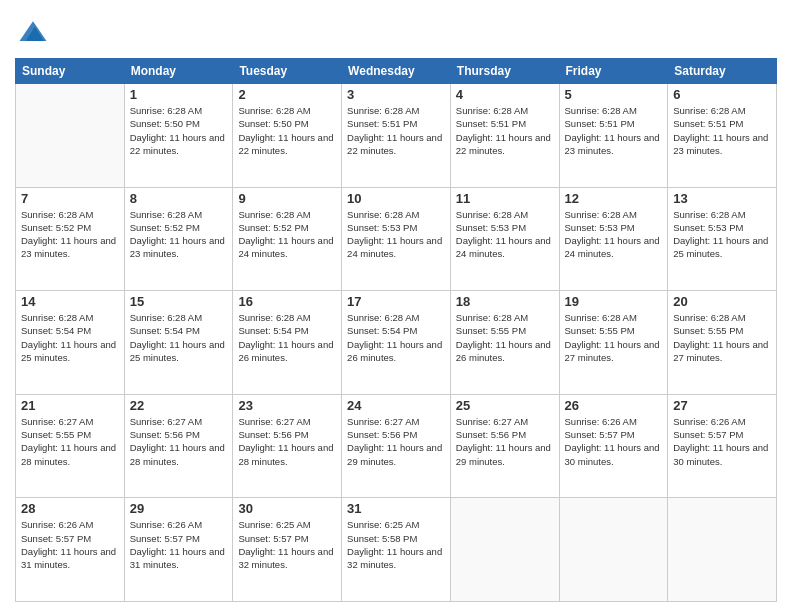 The image size is (792, 612). I want to click on calendar-cell: 28Sunrise: 6:26 AM Sunset: 5:57 PM Dayli…, so click(70, 550).